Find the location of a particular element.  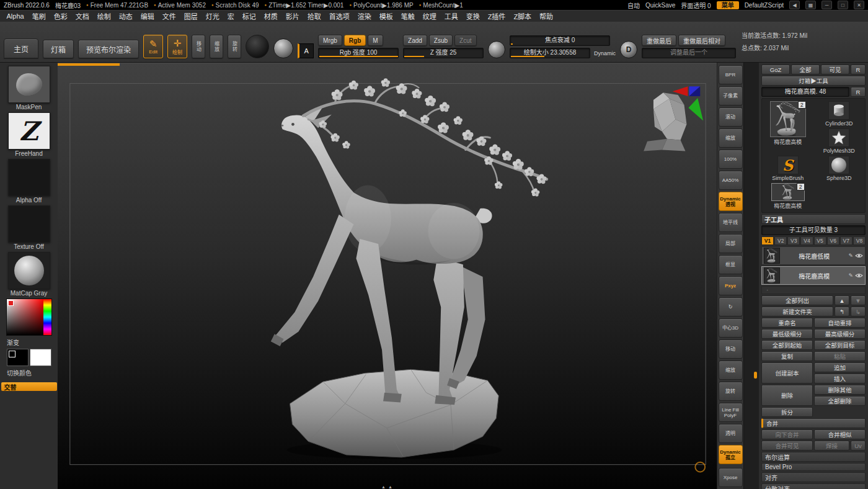

polyframe-button: Line FillPolyF is located at coordinates (730, 412).